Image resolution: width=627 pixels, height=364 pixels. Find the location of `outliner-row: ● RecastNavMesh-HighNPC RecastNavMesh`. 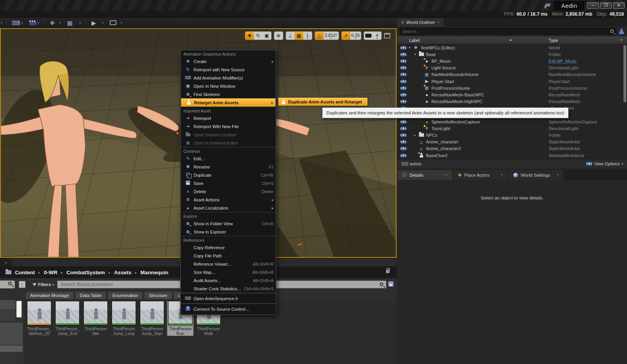

outliner-row: ● RecastNavMesh-HighNPC RecastNavMesh is located at coordinates (512, 102).